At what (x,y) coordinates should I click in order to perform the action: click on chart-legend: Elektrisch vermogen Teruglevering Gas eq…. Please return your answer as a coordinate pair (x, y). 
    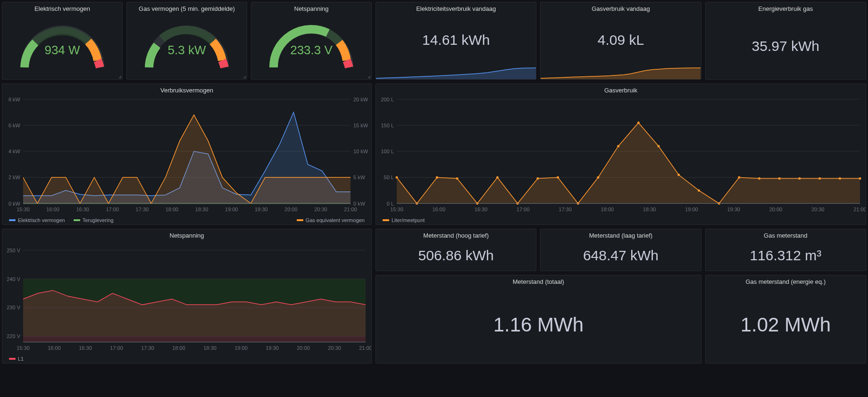
    Looking at the image, I should click on (187, 220).